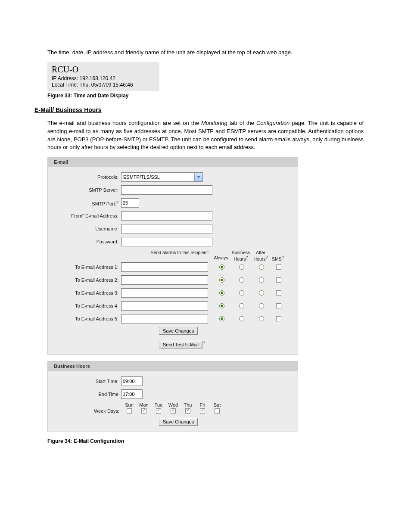  What do you see at coordinates (173, 256) in the screenshot?
I see `recipient-columns-header: Send alarms to this recipient: Always Bu…` at bounding box center [173, 256].